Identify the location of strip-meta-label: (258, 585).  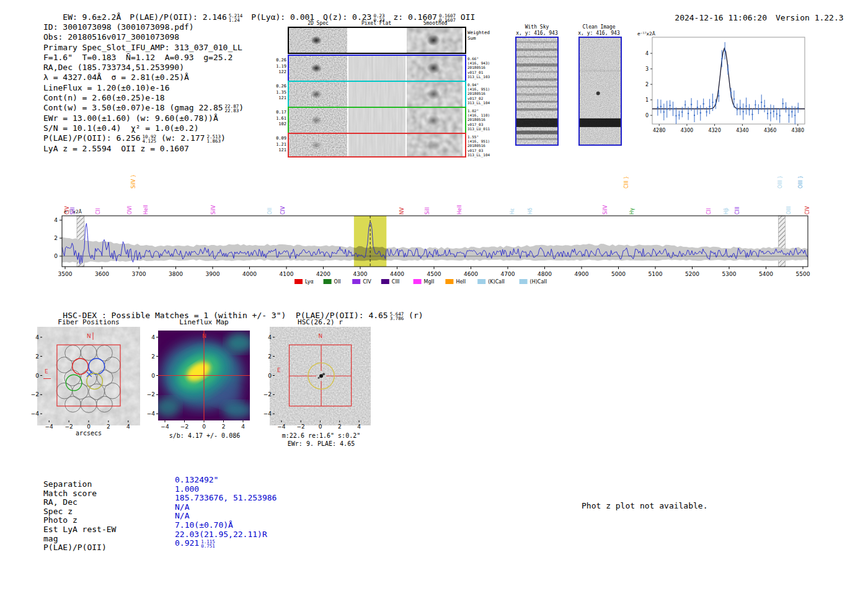
(482, 63).